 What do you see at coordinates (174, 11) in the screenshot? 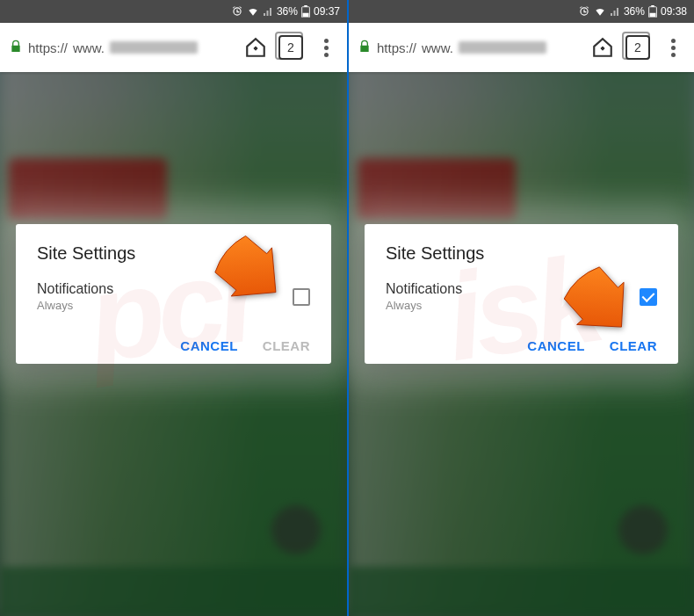
I see `status-bar: 36% 09:37` at bounding box center [174, 11].